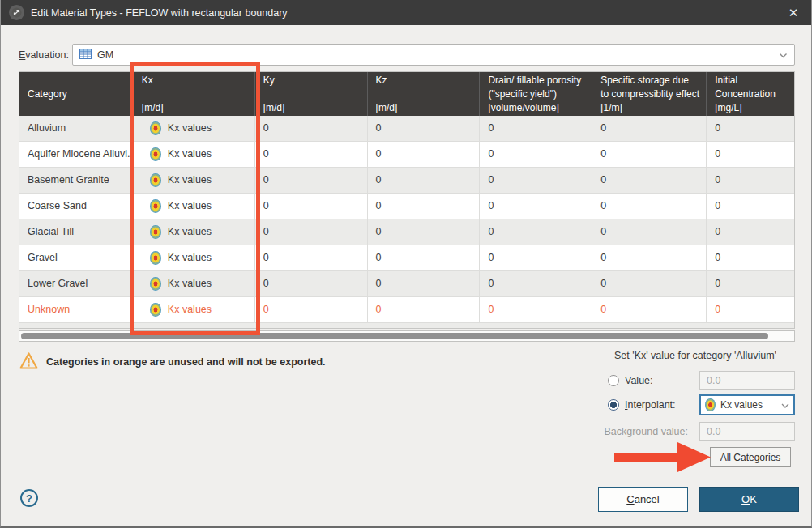  Describe the element at coordinates (407, 13) in the screenshot. I see `window-title: Edit Material Types - FEFLOW with rectan…` at that location.